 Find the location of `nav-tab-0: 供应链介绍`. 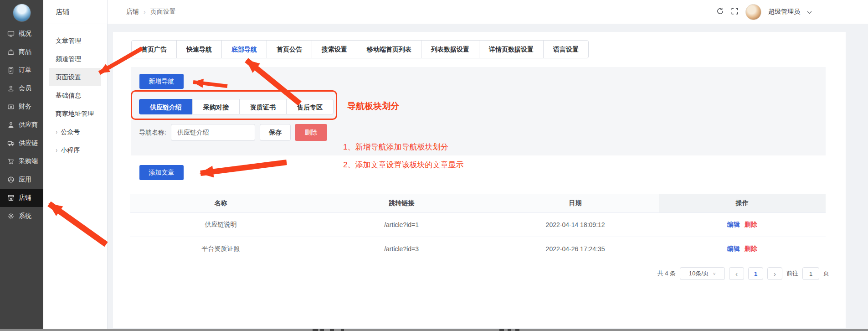

nav-tab-0: 供应链介绍 is located at coordinates (166, 107).